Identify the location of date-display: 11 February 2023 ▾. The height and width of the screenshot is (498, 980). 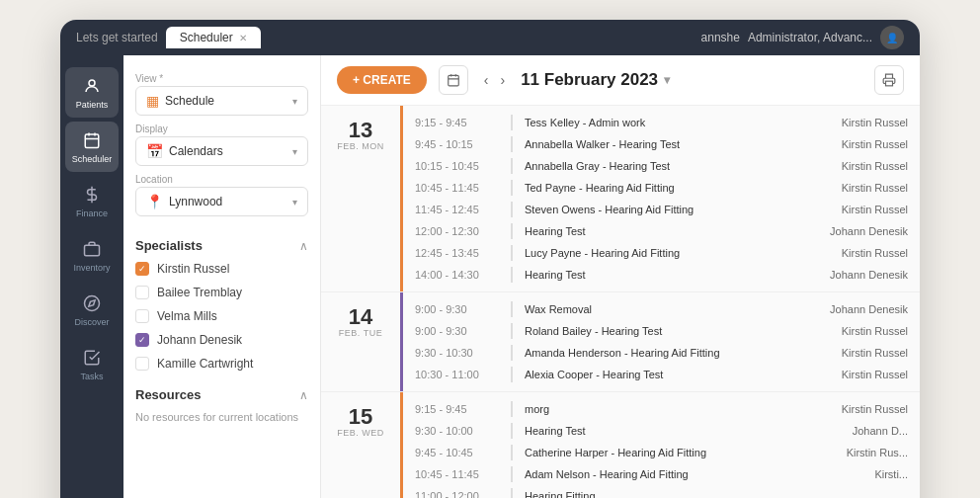
(595, 80).